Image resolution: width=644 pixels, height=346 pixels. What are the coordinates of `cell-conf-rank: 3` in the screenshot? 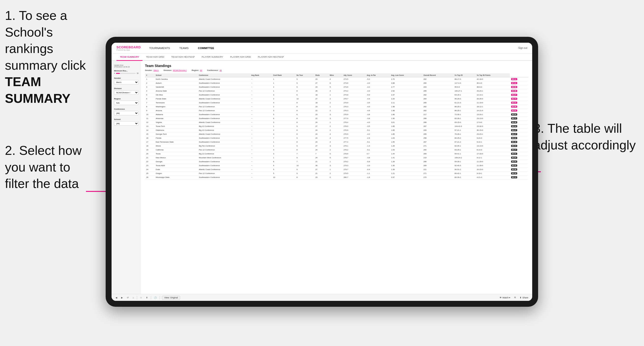 It's located at (284, 95).